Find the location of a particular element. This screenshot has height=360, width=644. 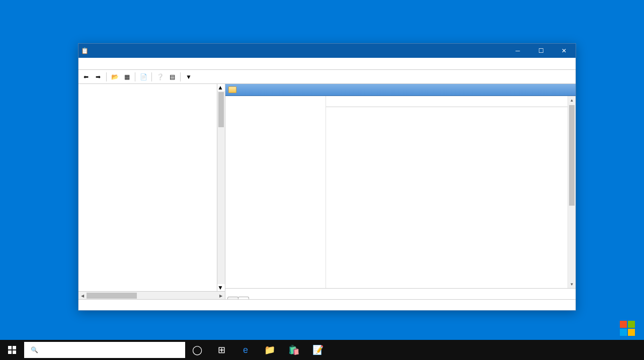

forward-button: ➡ is located at coordinates (98, 77).